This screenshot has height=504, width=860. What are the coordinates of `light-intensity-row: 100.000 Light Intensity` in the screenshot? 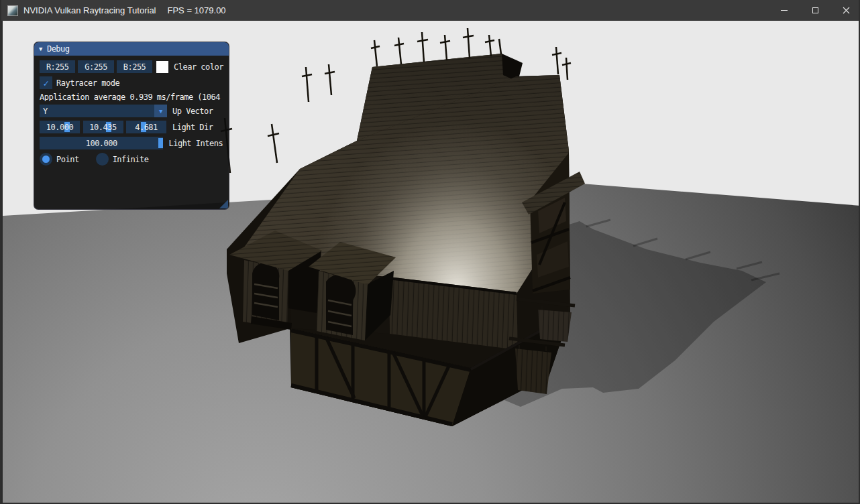 It's located at (131, 143).